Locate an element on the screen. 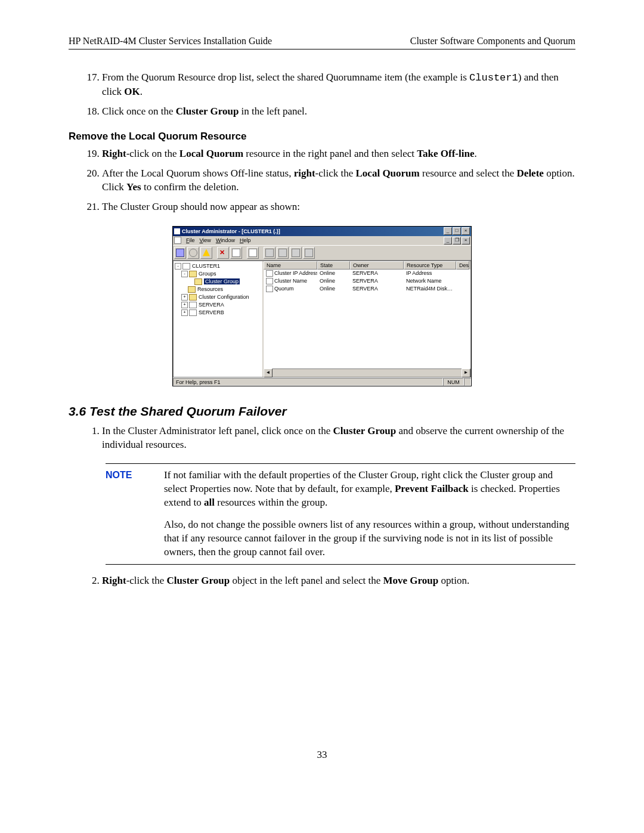 The image size is (644, 833). step-18: Click once on the Cluster Group in the l… is located at coordinates (339, 112).